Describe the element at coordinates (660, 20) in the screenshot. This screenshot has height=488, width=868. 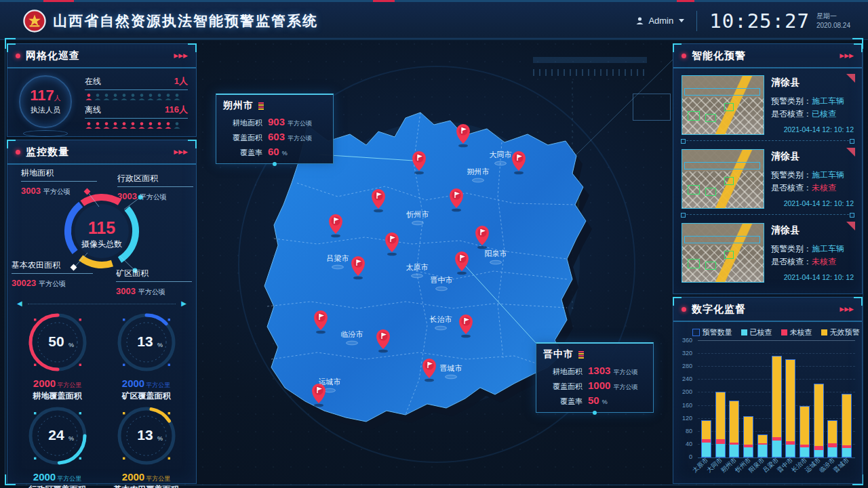
I see `user-menu: Admin` at that location.